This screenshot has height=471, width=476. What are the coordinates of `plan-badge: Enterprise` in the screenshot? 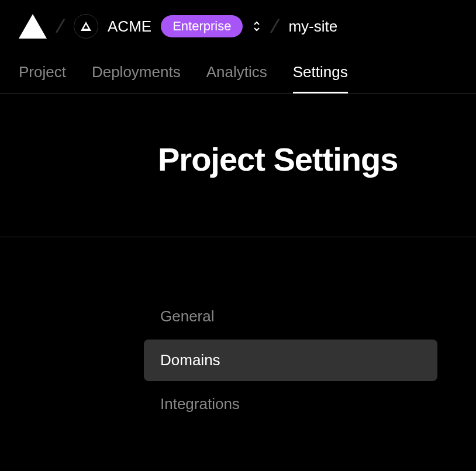 It's located at (202, 26).